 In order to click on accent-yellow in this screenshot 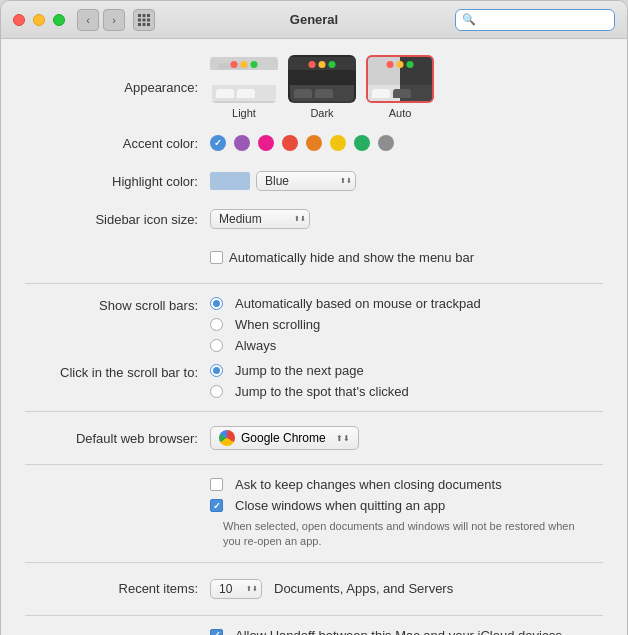, I will do `click(338, 143)`.